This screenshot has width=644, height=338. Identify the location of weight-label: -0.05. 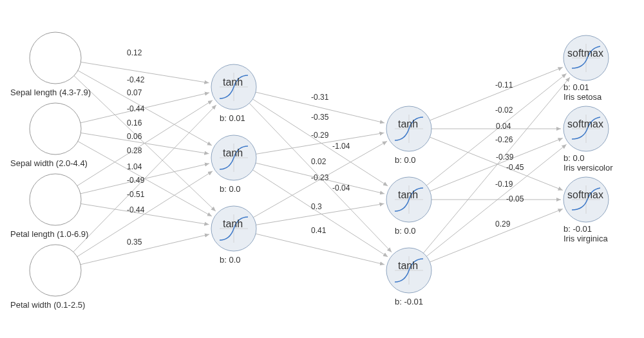
(515, 199).